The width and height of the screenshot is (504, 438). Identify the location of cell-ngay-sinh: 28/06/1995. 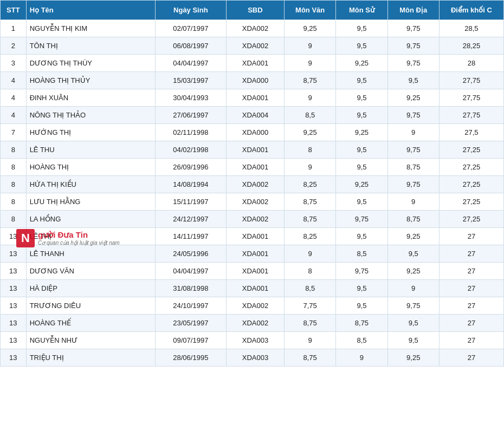
(191, 358).